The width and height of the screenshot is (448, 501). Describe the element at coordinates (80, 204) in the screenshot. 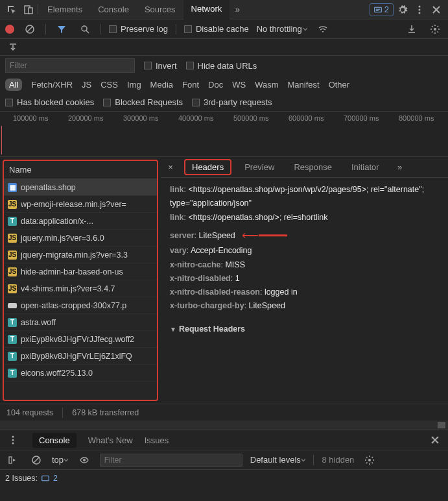

I see `request-row: JSwp-emoji-release.min.js?ver=` at that location.